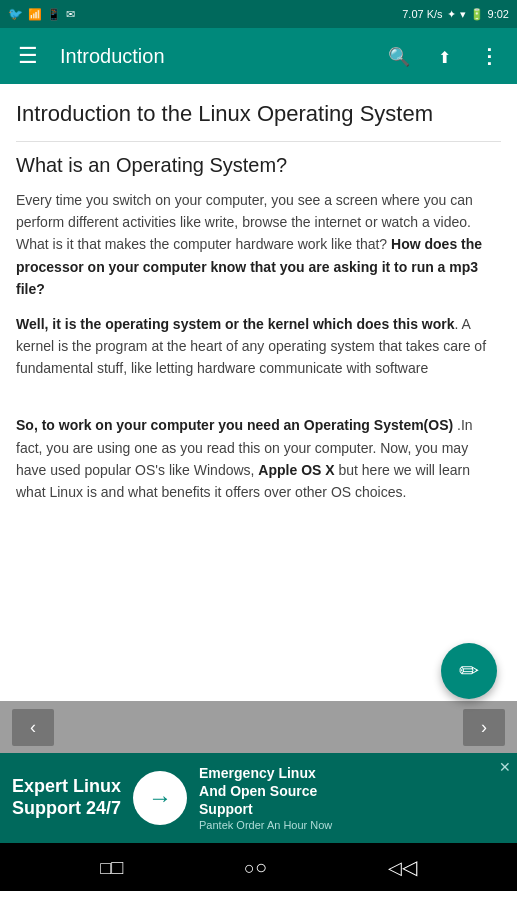 This screenshot has height=919, width=517. Describe the element at coordinates (484, 728) in the screenshot. I see `next-button: ›` at that location.